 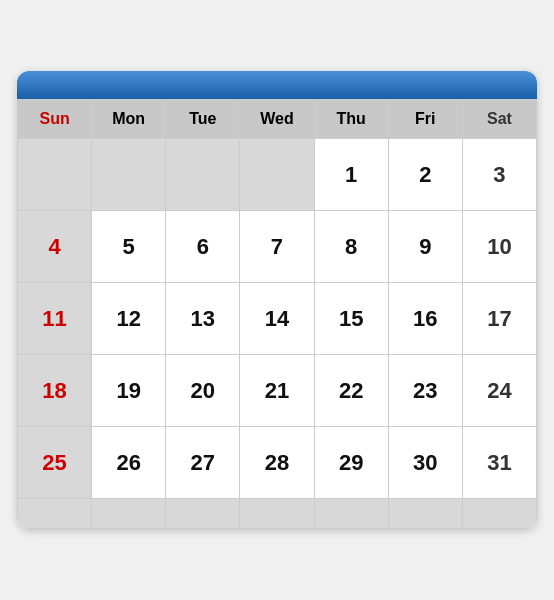 I want to click on day-cell-7: 7, so click(x=277, y=247).